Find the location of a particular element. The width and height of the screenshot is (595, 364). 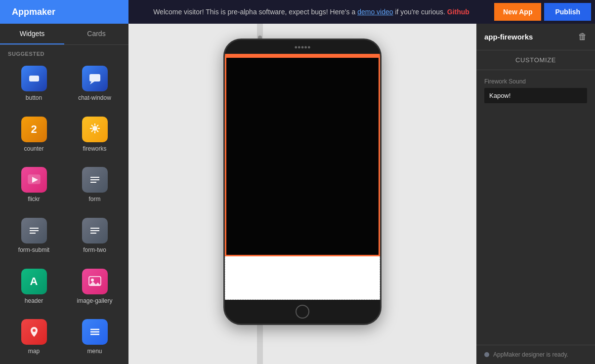

phone-header-strip is located at coordinates (302, 56).